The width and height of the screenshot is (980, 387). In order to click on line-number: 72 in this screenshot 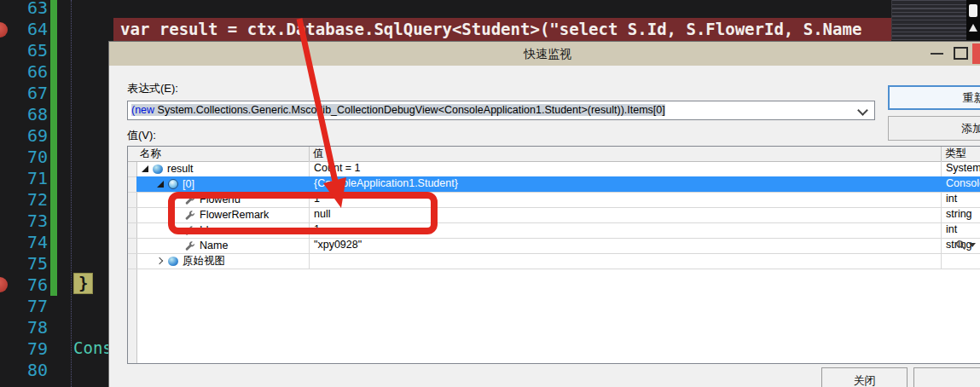, I will do `click(24, 199)`.